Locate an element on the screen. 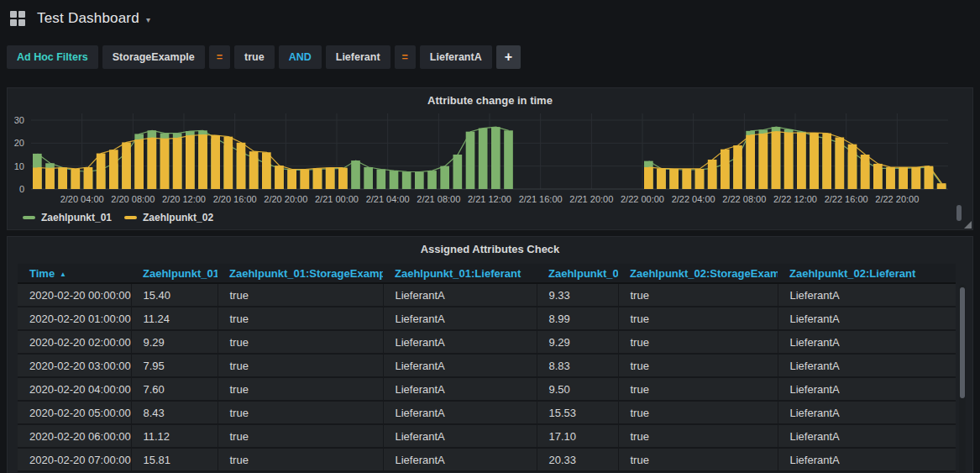 The image size is (980, 473). column-header-time: Time▲ is located at coordinates (74, 274).